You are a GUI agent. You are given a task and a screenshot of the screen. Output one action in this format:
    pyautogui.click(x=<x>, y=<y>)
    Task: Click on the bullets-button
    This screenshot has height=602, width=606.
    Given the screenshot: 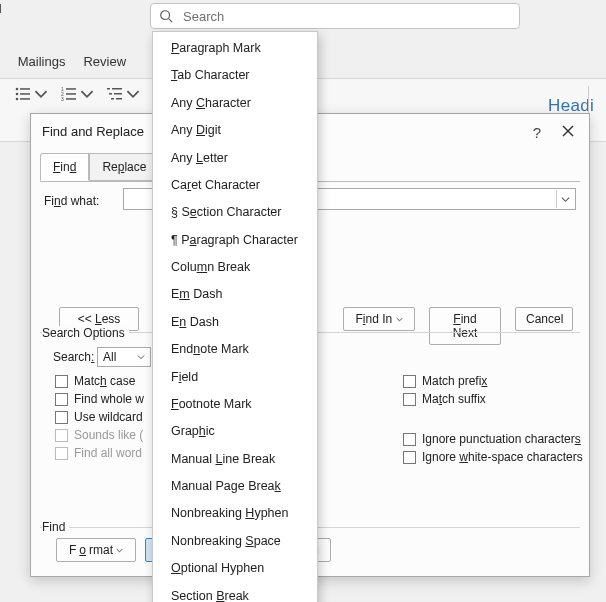 What is the action you would take?
    pyautogui.click(x=32, y=94)
    